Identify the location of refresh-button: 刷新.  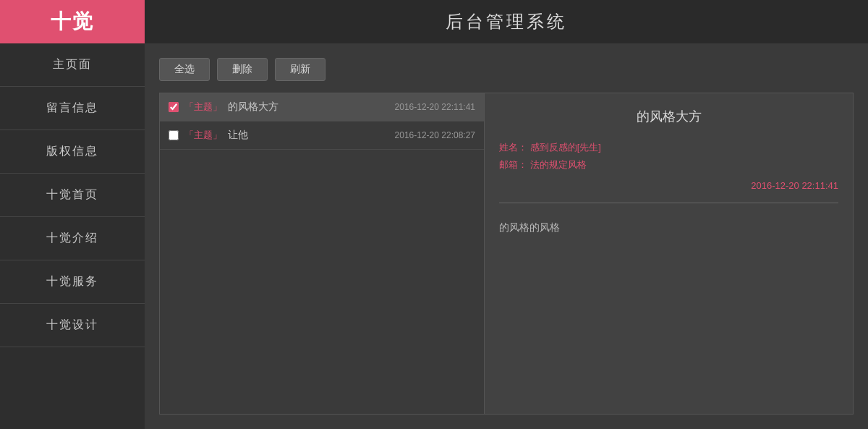
(300, 69).